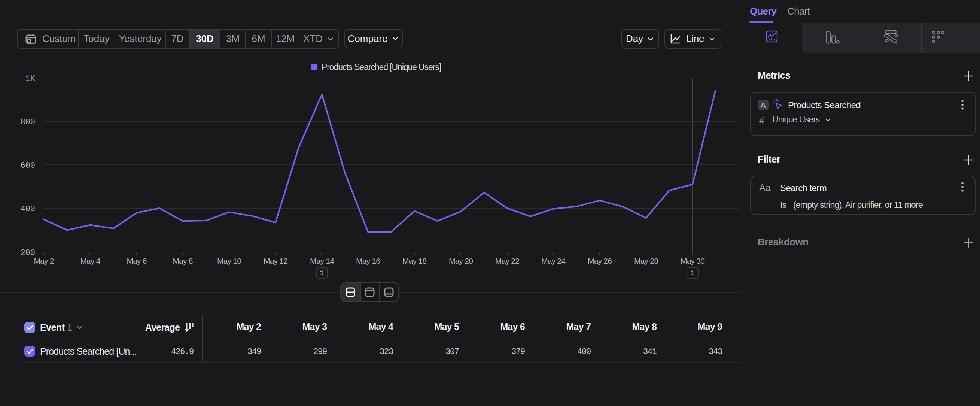 The width and height of the screenshot is (980, 406). What do you see at coordinates (322, 261) in the screenshot?
I see `svg-text: May 14` at bounding box center [322, 261].